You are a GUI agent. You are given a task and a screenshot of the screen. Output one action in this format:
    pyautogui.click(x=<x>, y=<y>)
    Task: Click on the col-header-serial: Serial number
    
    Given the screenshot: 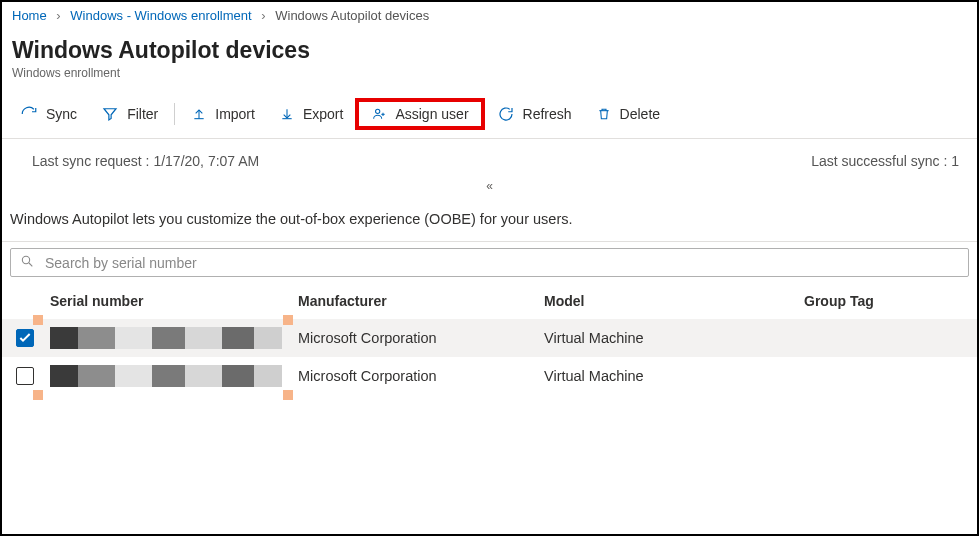 What is the action you would take?
    pyautogui.click(x=174, y=301)
    